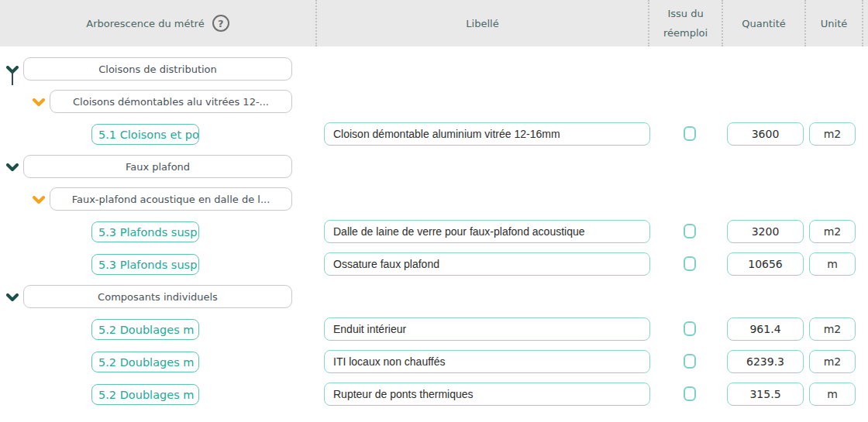 This screenshot has width=868, height=422. Describe the element at coordinates (158, 297) in the screenshot. I see `tree-group-node: Composants individuels` at that location.